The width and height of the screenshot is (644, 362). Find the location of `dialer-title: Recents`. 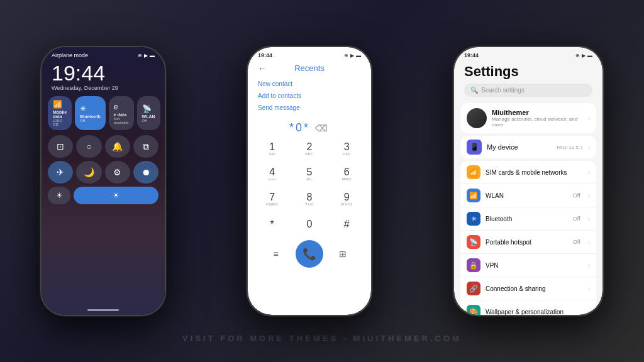

dialer-title: Recents is located at coordinates (309, 68).